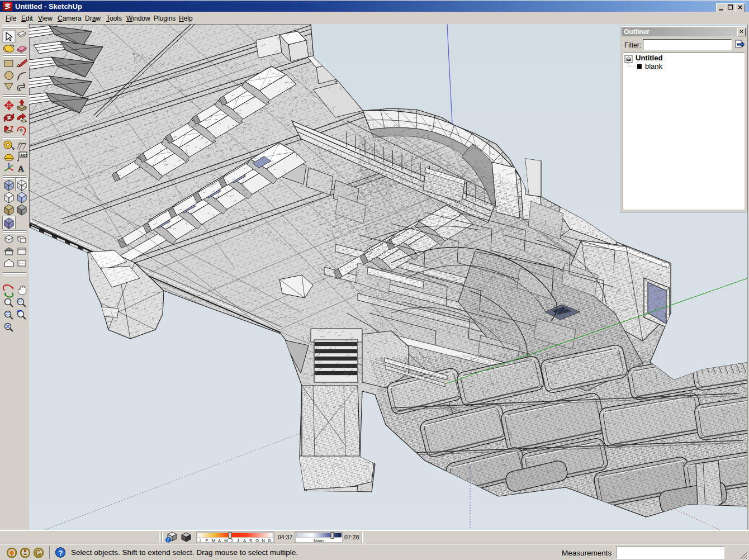 The width and height of the screenshot is (749, 560). Describe the element at coordinates (264, 541) in the screenshot. I see `svg-text: N` at that location.